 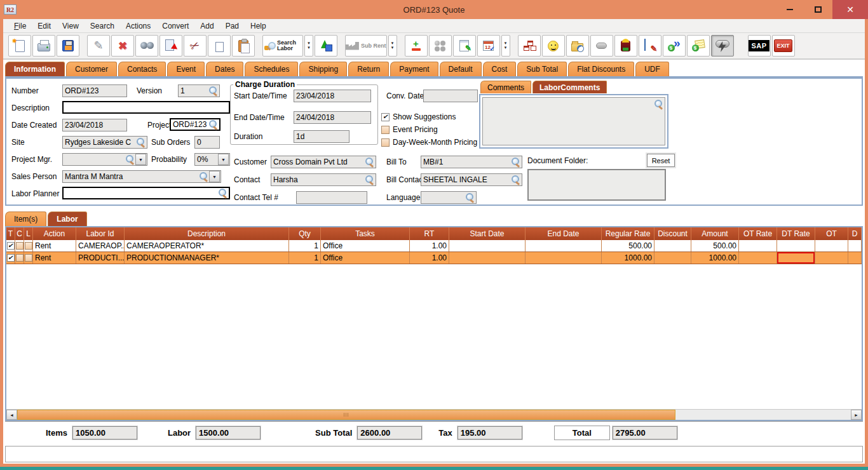 What do you see at coordinates (195, 124) in the screenshot?
I see `project-field: ORD#123` at bounding box center [195, 124].